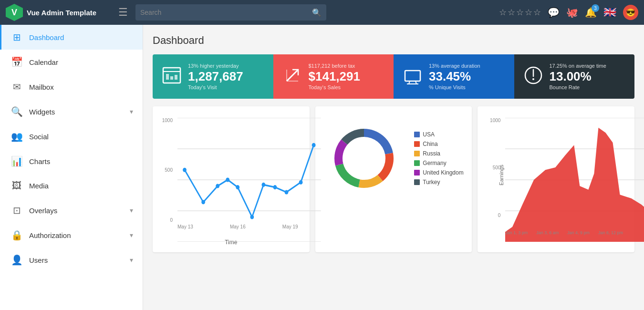 The width and height of the screenshot is (644, 310). I want to click on notification-icon: 🔔 3, so click(591, 12).